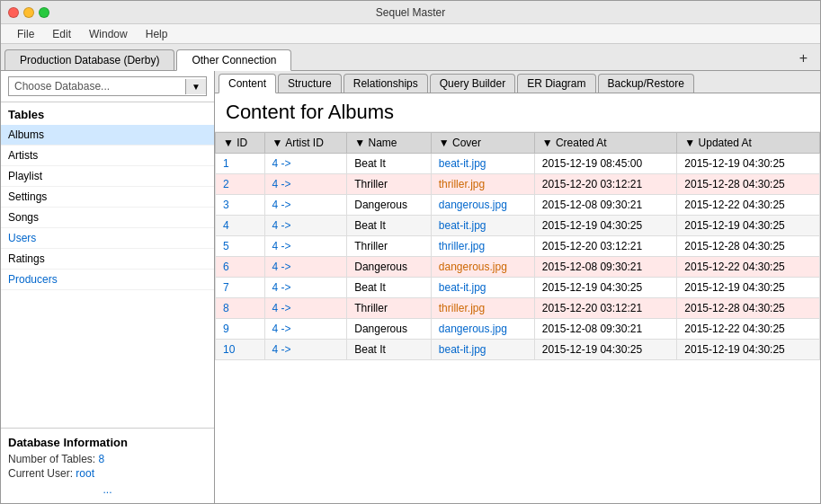  What do you see at coordinates (606, 309) in the screenshot?
I see `cell-created-at: 2015-12-20 03:12:21` at bounding box center [606, 309].